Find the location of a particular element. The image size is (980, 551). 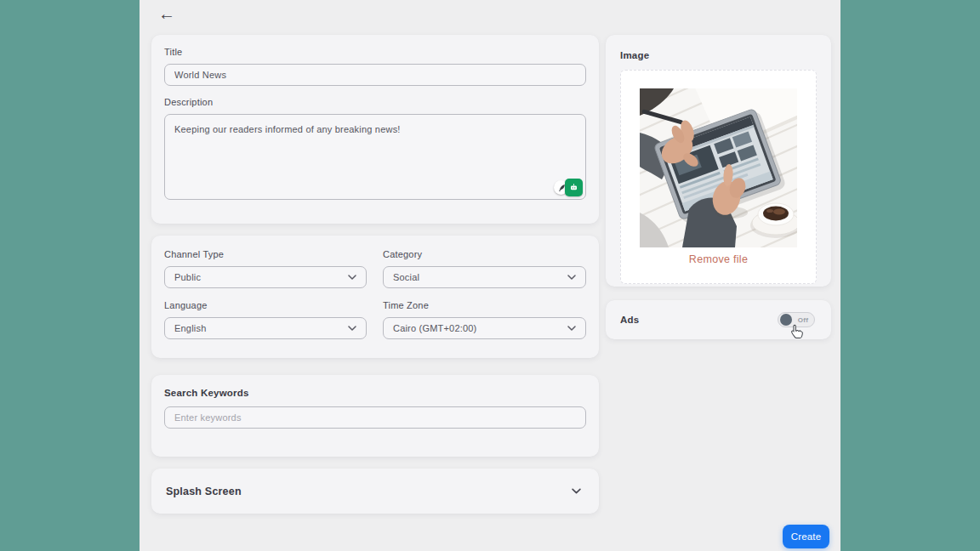

robot-glyph is located at coordinates (573, 187).